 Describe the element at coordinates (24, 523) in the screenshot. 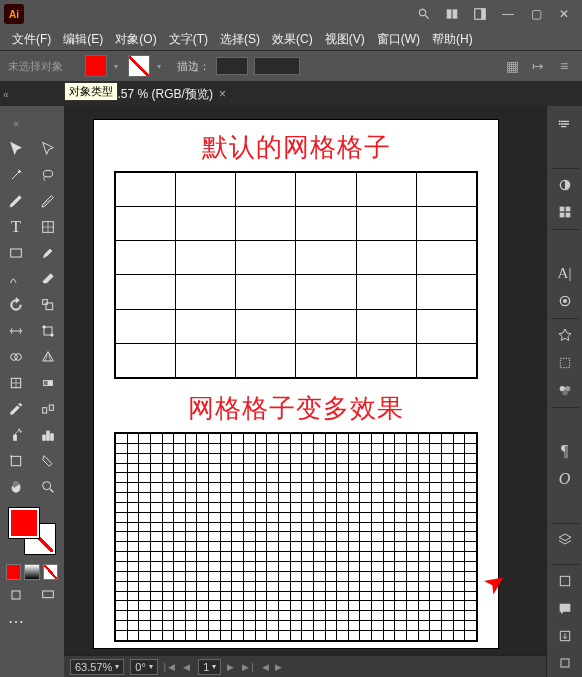

I see `fill-color` at that location.